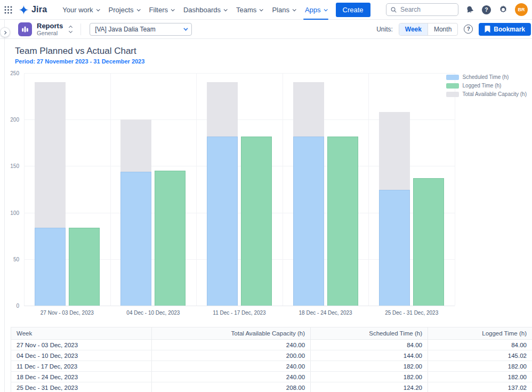  Describe the element at coordinates (246, 10) in the screenshot. I see `nav-item-label: Teams` at that location.